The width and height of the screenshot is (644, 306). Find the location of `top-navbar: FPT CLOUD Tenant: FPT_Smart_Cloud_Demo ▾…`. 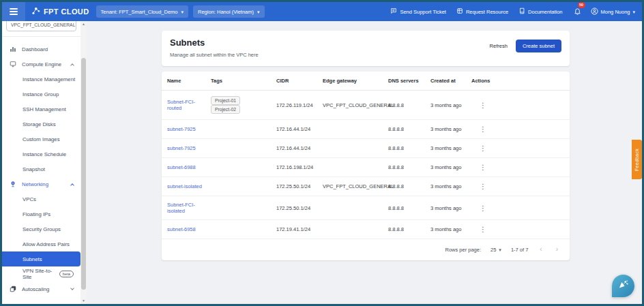

top-navbar: FPT CLOUD Tenant: FPT_Smart_Cloud_Demo ▾… is located at coordinates (322, 12).